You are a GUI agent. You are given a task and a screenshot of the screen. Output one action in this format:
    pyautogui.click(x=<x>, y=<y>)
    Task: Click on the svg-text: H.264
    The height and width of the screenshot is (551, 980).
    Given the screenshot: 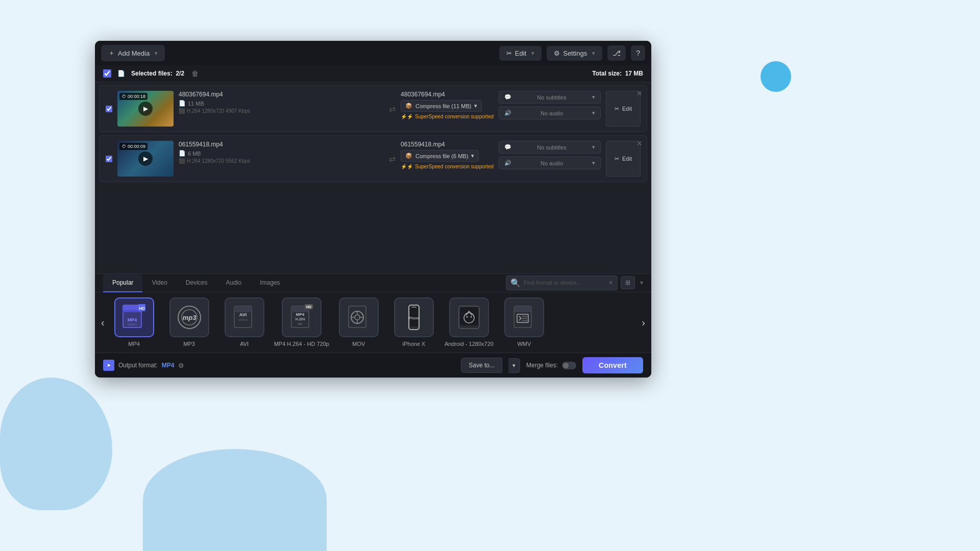 What is the action you would take?
    pyautogui.click(x=300, y=319)
    